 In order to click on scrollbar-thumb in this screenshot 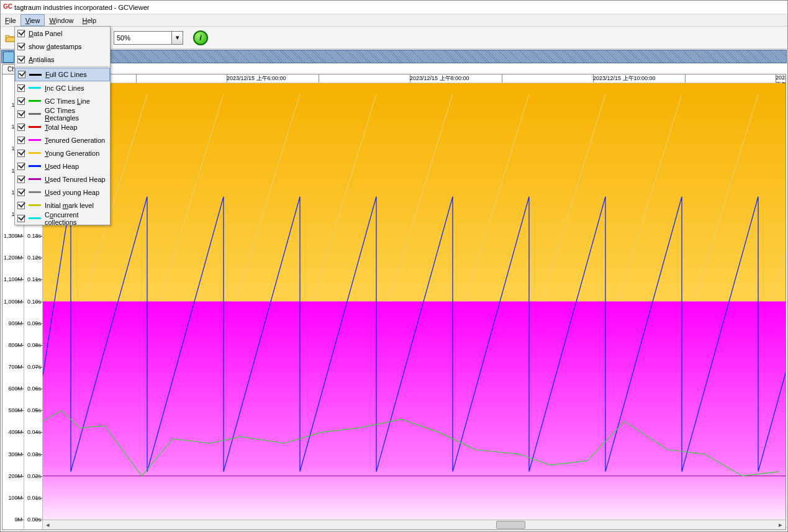, I will do `click(511, 525)`.